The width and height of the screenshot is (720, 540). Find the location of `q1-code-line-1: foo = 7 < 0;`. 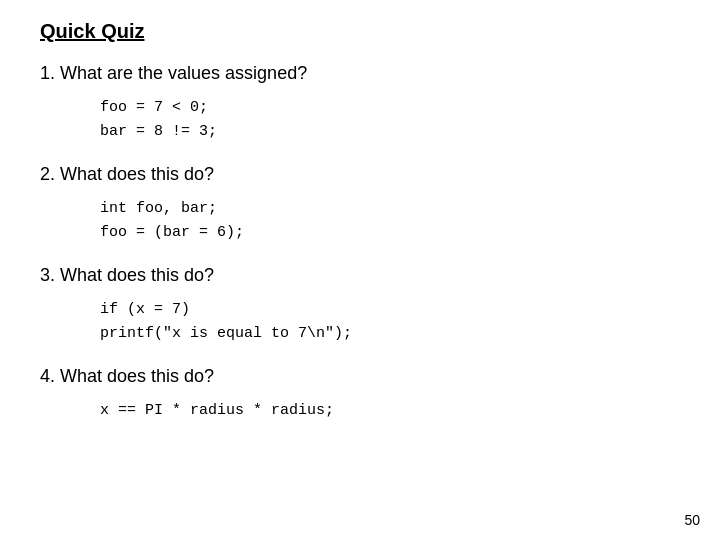

q1-code-line-1: foo = 7 < 0; is located at coordinates (390, 108).